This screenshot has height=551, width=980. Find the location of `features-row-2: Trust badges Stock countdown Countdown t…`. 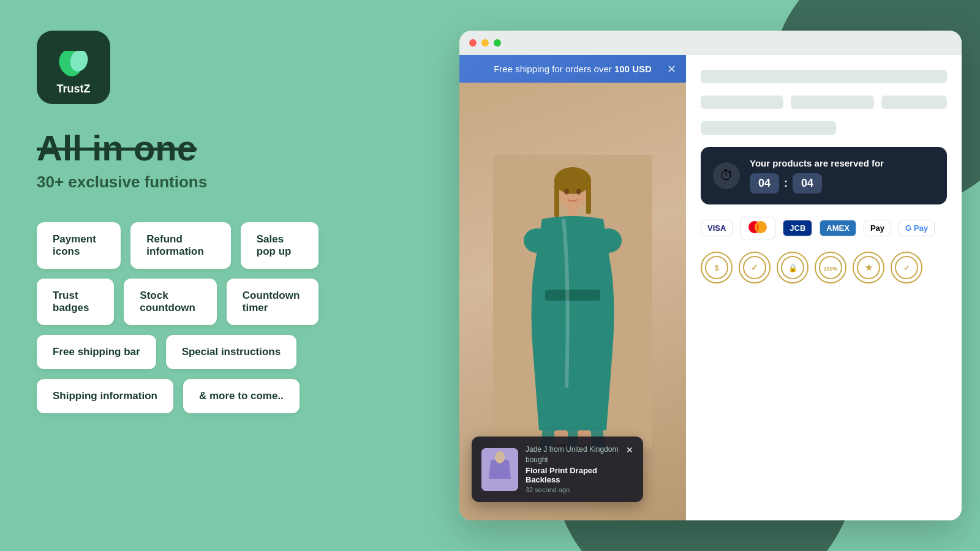

features-row-2: Trust badges Stock countdown Countdown t… is located at coordinates (178, 302).